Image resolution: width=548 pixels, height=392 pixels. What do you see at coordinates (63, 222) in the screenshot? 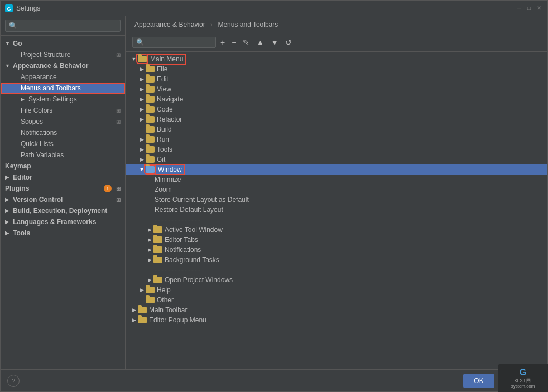
I see `sidebar-item-languages-frameworks: ▶ Languages & Frameworks` at bounding box center [63, 222].